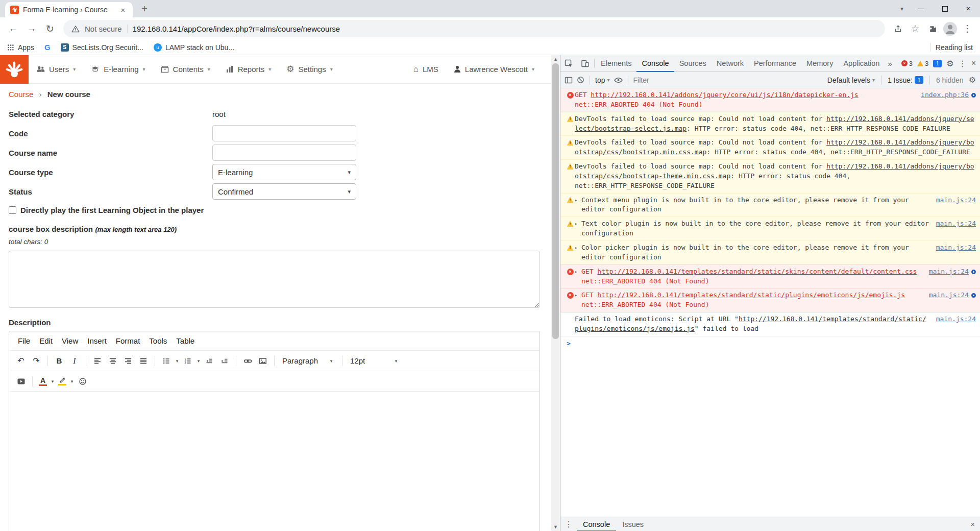  Describe the element at coordinates (862, 63) in the screenshot. I see `tab-application: Application` at that location.